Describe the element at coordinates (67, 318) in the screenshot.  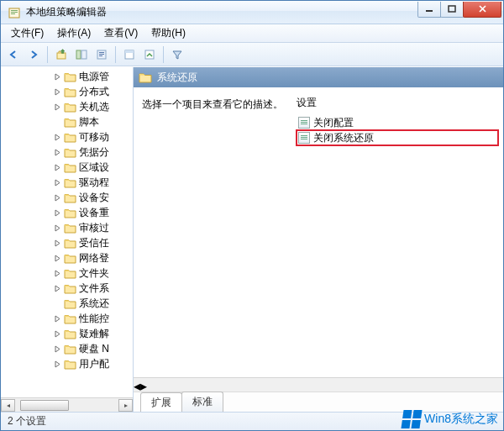
I see `tree-item: 性能控` at that location.